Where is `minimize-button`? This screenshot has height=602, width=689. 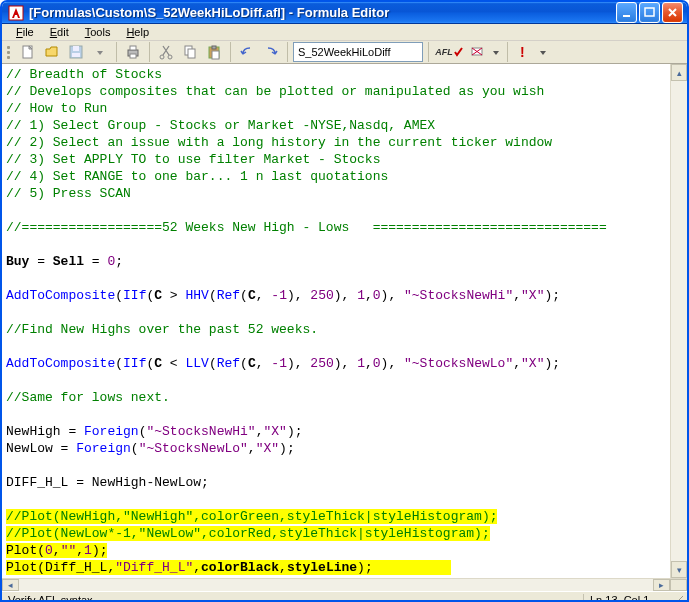
minimize-button is located at coordinates (626, 12).